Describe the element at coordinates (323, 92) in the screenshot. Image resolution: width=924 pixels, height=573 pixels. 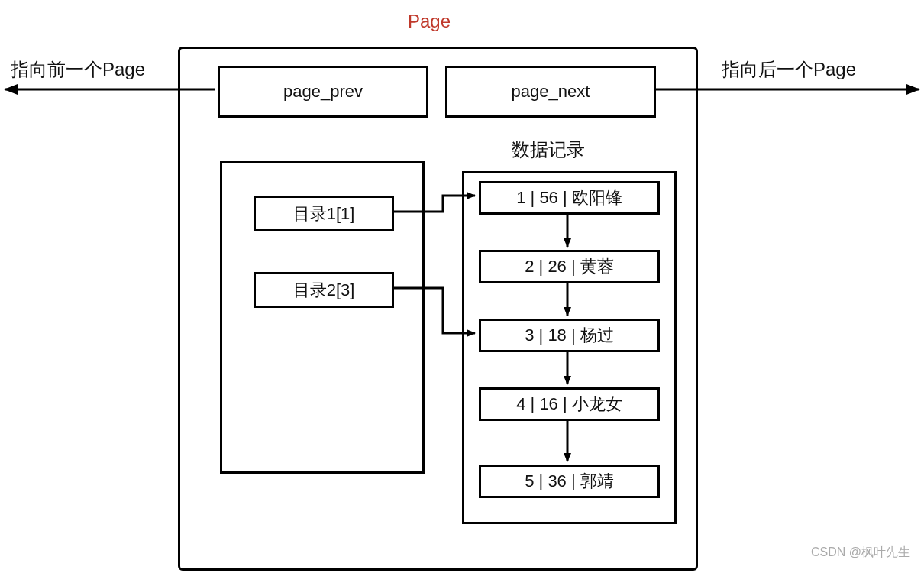
I see `page-prev-box: page_prev` at that location.